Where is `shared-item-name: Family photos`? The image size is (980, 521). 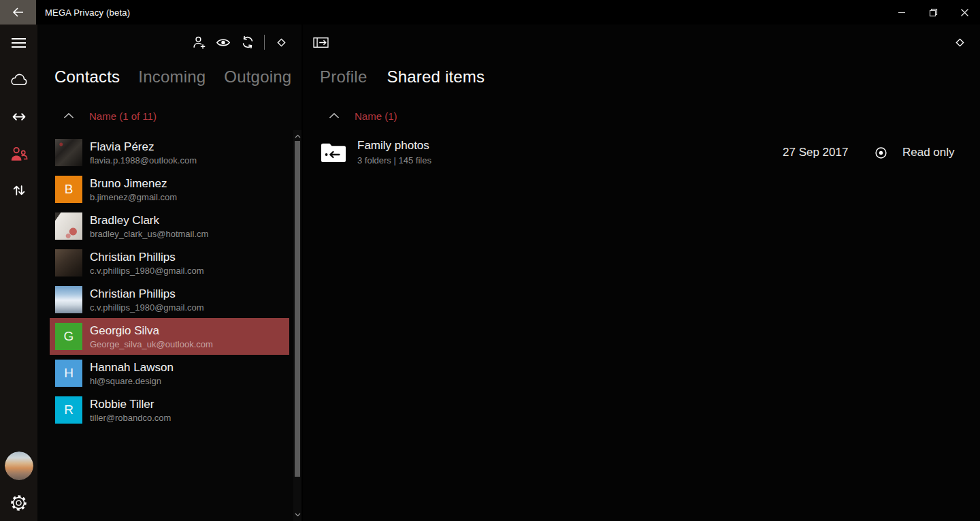 shared-item-name: Family photos is located at coordinates (395, 146).